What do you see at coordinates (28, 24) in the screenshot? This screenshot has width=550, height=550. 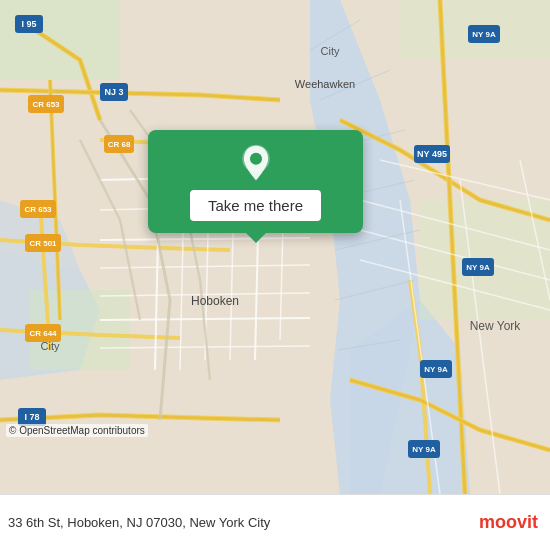 I see `svg-text: I 95` at bounding box center [28, 24].